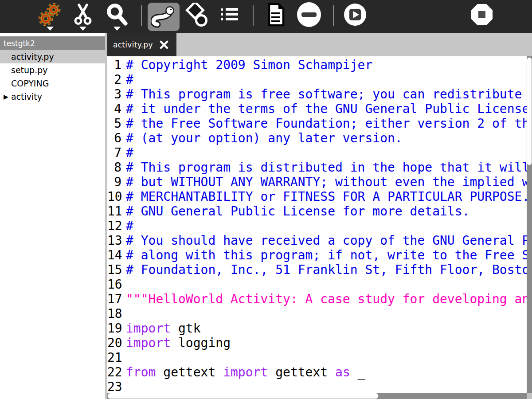 This screenshot has height=399, width=532. What do you see at coordinates (326, 270) in the screenshot?
I see `code-text: # Foundation, Inc., 51 Franklin St, Fift…` at bounding box center [326, 270].